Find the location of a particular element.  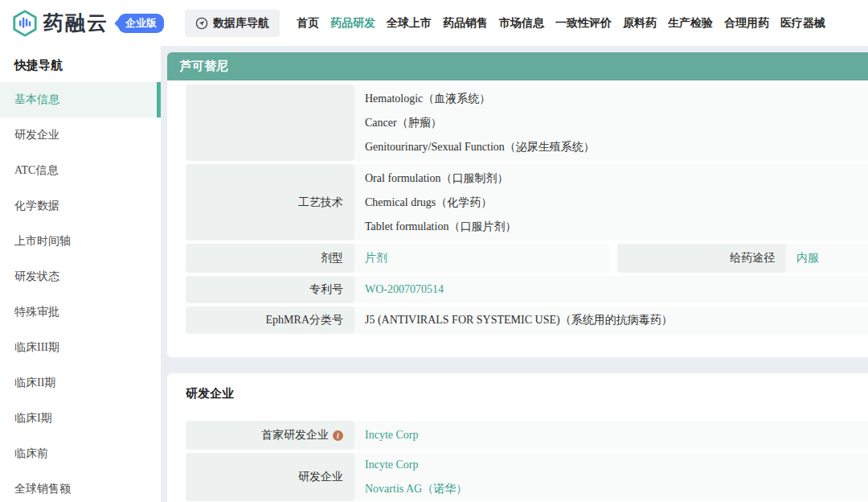

table-row-first-rd-company: 首家研发企业 i Incyte Corp is located at coordinates (527, 435).